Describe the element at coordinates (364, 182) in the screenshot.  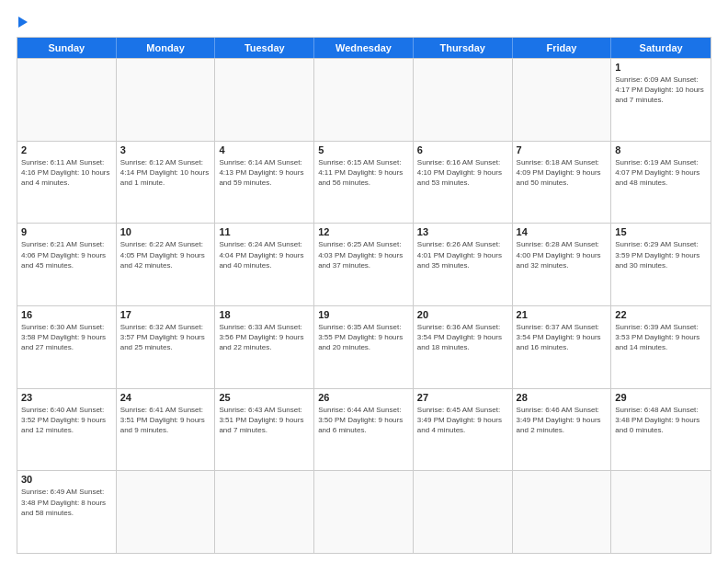
I see `calendar-cell: 5Sunrise: 6:15 AM Sunset: 4:11 PM Daylig…` at that location.